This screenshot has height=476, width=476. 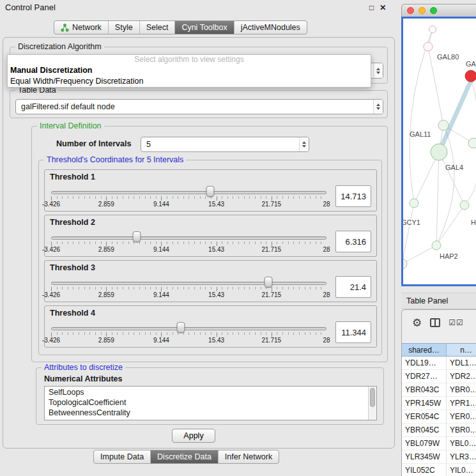 What do you see at coordinates (424, 443) in the screenshot?
I see `table-cell: YBL079W` at bounding box center [424, 443].